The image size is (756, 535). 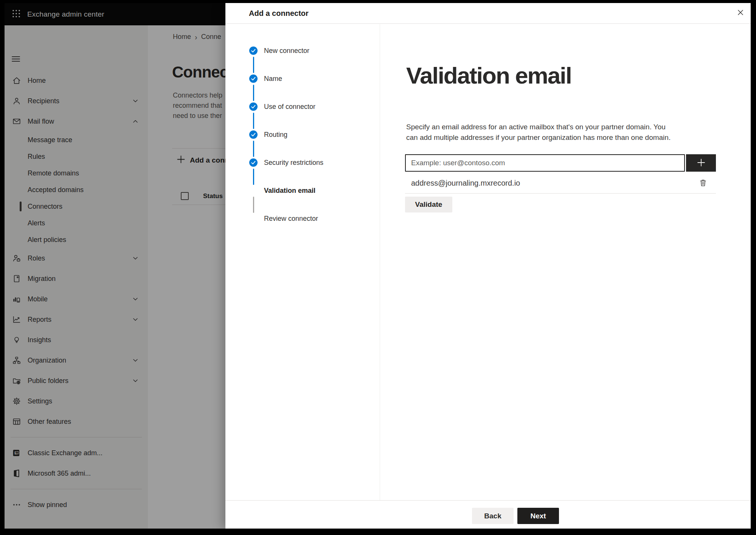 I want to click on added-address-row: address@journaling.mxrecord.io, so click(x=560, y=183).